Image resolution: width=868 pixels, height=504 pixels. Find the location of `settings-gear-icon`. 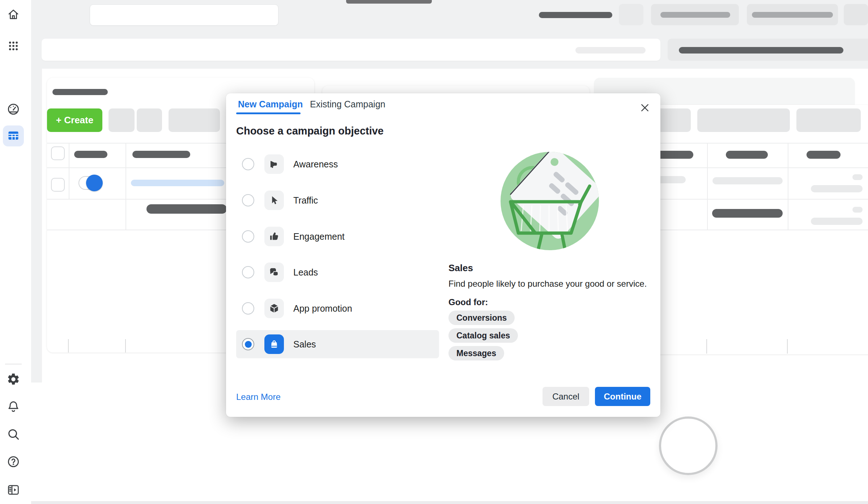

settings-gear-icon is located at coordinates (13, 380).